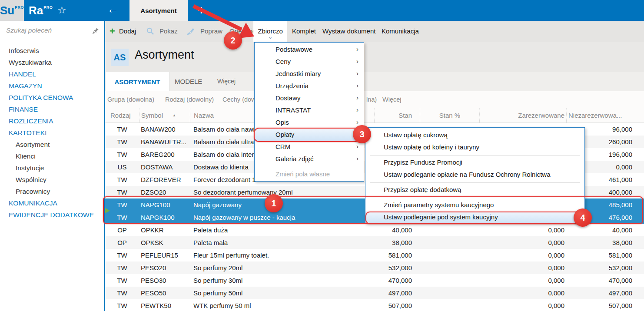 Image resolution: width=644 pixels, height=311 pixels. Describe the element at coordinates (392, 99) in the screenshot. I see `filter-more: Więcej` at that location.